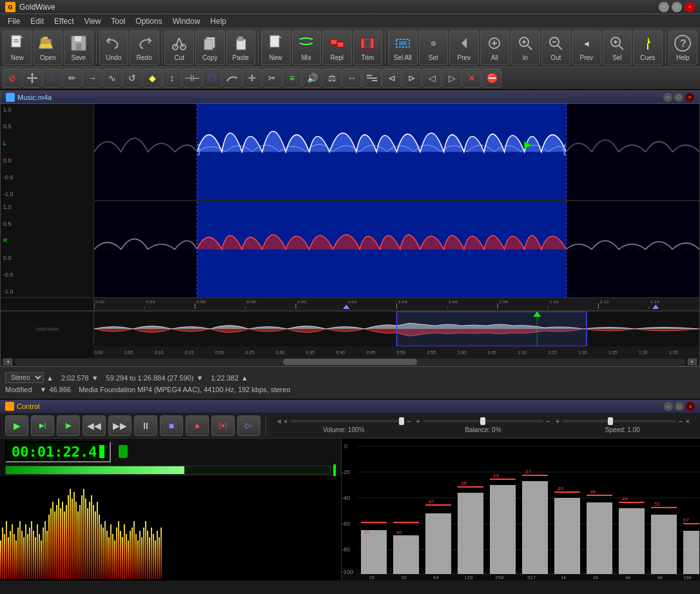  I want to click on mark4-button: ▷, so click(452, 78).